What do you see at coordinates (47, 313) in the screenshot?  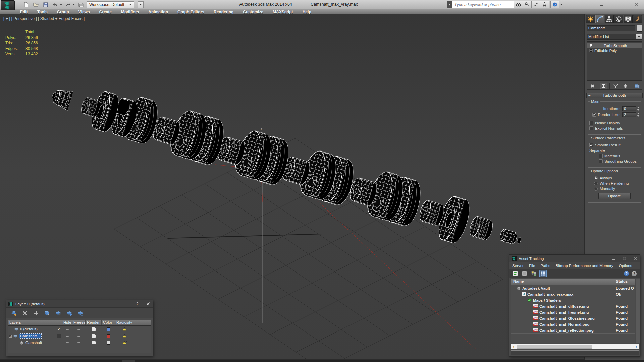 I see `select-objects-in-layer-button` at bounding box center [47, 313].